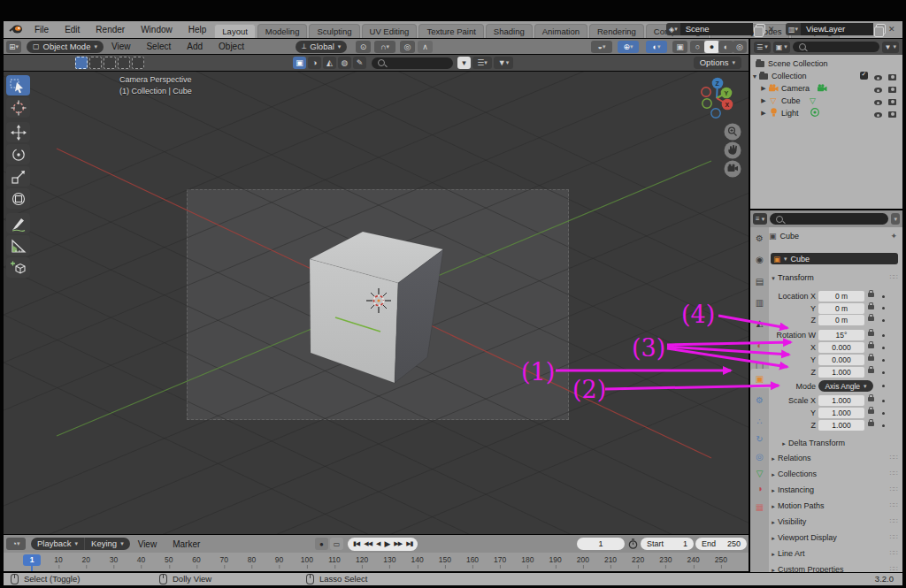  I want to click on timeline-marker-menu: Marker, so click(186, 545).